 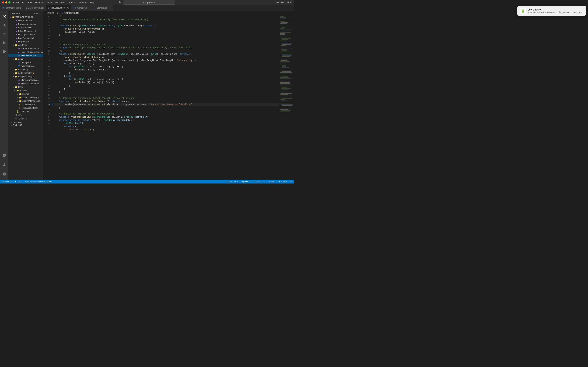 I want to click on activity-remote, so click(x=4, y=155).